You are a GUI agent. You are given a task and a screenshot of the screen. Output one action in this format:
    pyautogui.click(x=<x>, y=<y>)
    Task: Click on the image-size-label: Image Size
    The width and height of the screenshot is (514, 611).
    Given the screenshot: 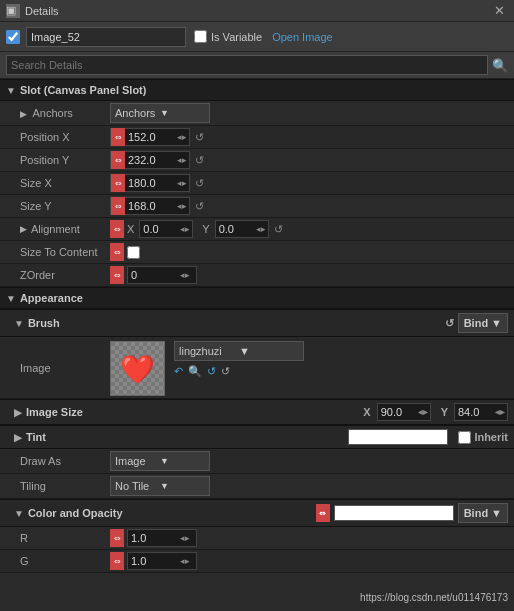 What is the action you would take?
    pyautogui.click(x=54, y=412)
    